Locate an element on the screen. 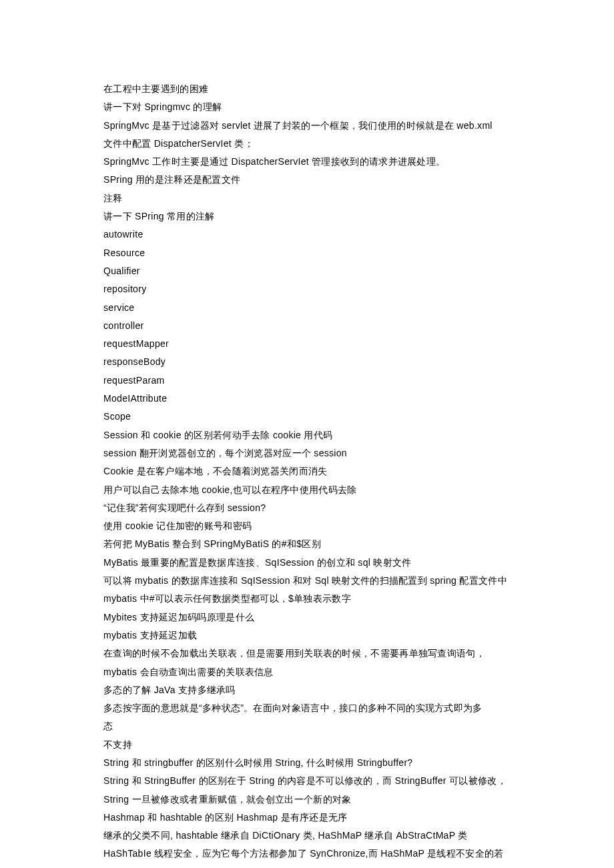  text-line: 文件中配置 DispatcherServIet 类； is located at coordinates (307, 144).